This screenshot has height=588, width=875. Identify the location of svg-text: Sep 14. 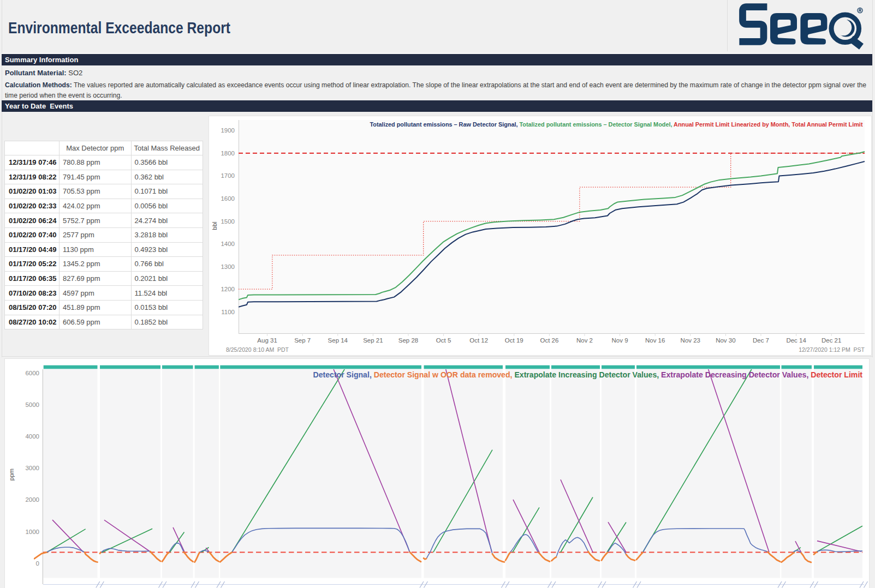
(338, 340).